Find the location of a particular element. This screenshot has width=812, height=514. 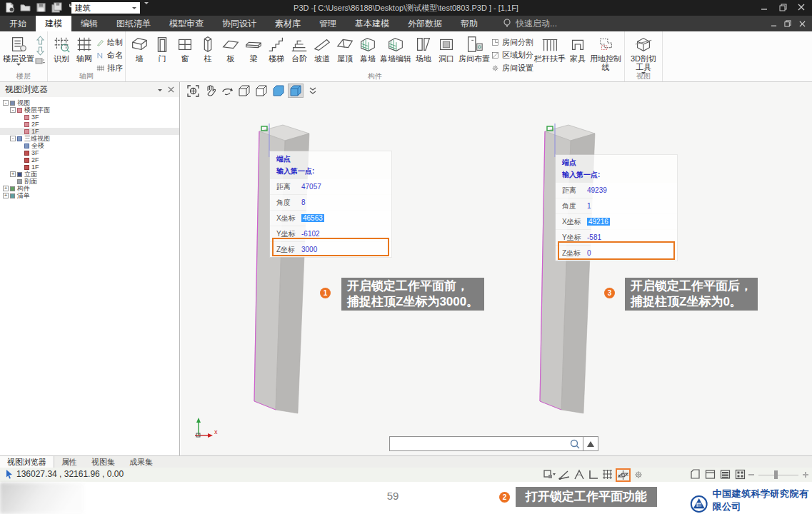

doc-restore-button is located at coordinates (788, 24).